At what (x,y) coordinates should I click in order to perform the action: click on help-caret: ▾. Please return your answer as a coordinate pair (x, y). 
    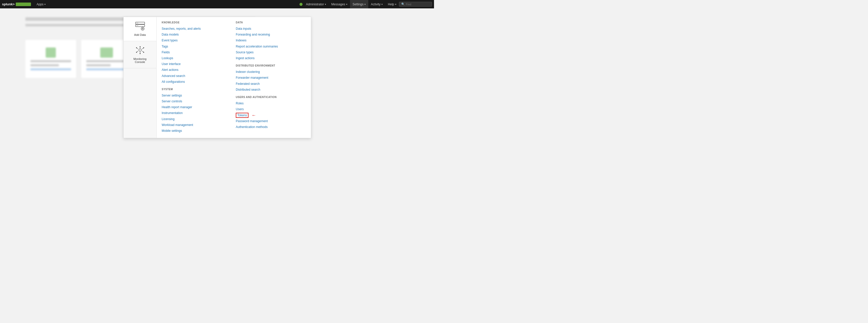
    Looking at the image, I should click on (396, 4).